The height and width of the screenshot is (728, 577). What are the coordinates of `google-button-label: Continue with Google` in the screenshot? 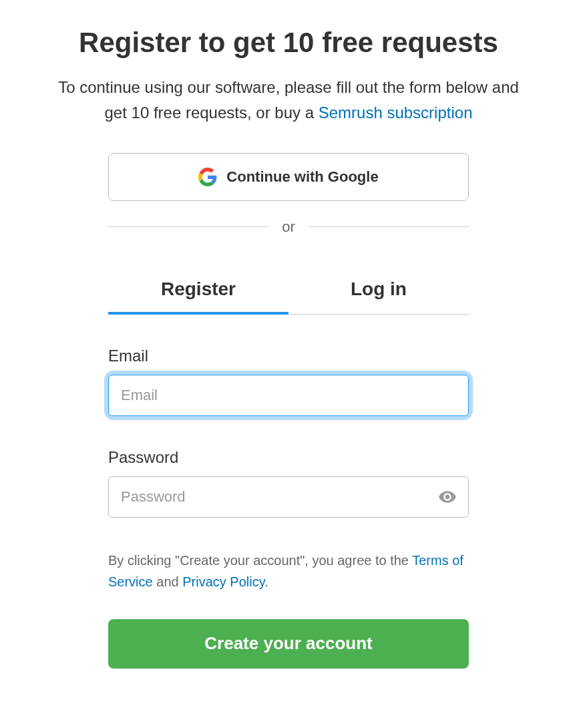 It's located at (302, 177).